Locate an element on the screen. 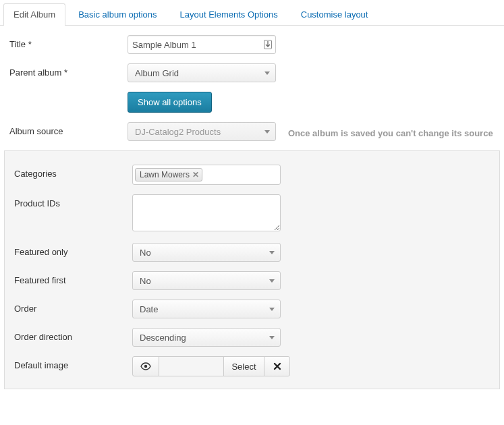 The height and width of the screenshot is (425, 504). category-tag-label: Lawn Mowers is located at coordinates (165, 175).